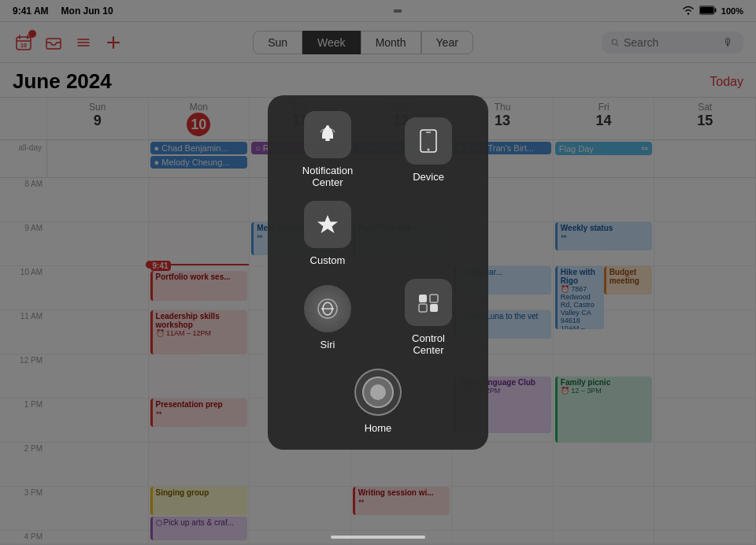 The width and height of the screenshot is (756, 545). What do you see at coordinates (378, 392) in the screenshot?
I see `home-icon` at bounding box center [378, 392].